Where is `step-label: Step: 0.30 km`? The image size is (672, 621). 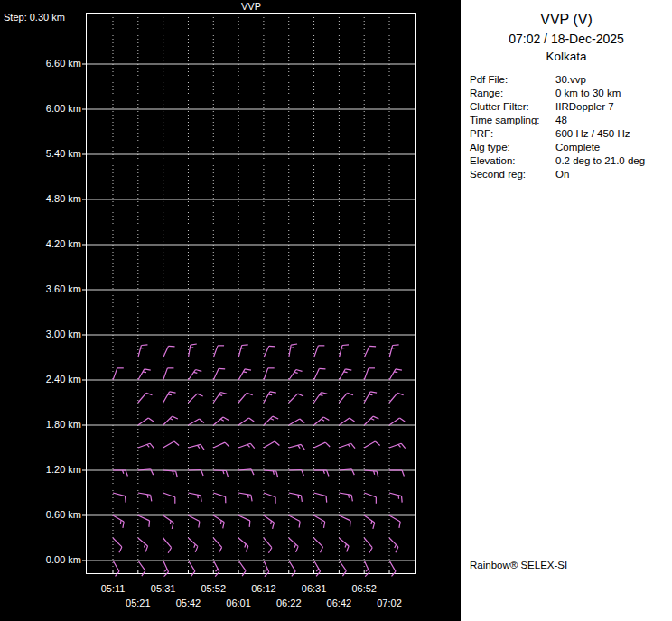
step-label: Step: 0.30 km is located at coordinates (34, 17).